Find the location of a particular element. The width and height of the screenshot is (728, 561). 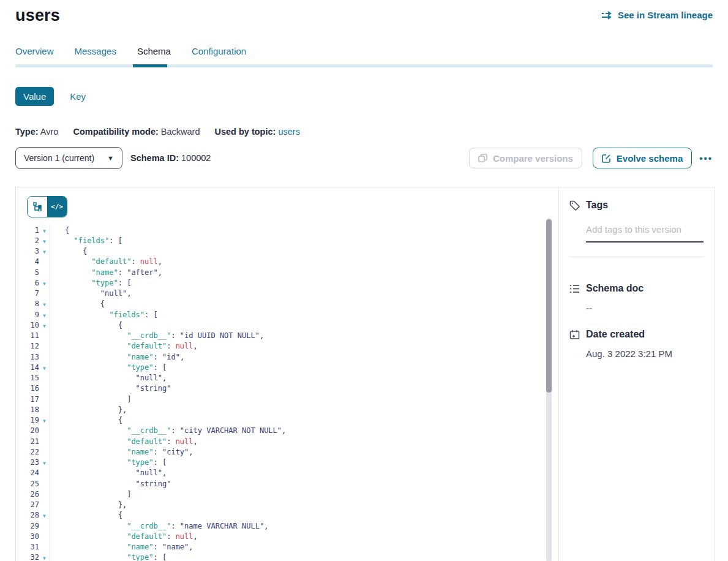

line-number: 9 is located at coordinates (28, 315).